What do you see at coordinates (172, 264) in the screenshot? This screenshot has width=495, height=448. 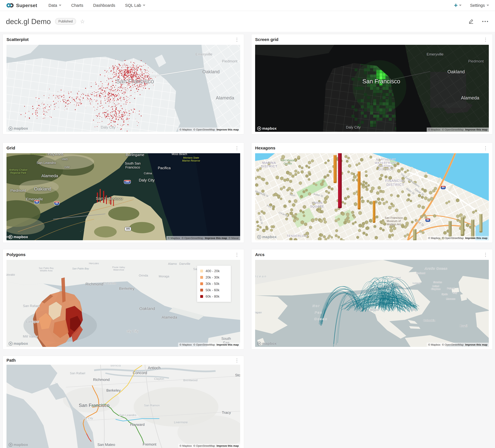 I see `map-label: Alamo` at bounding box center [172, 264].